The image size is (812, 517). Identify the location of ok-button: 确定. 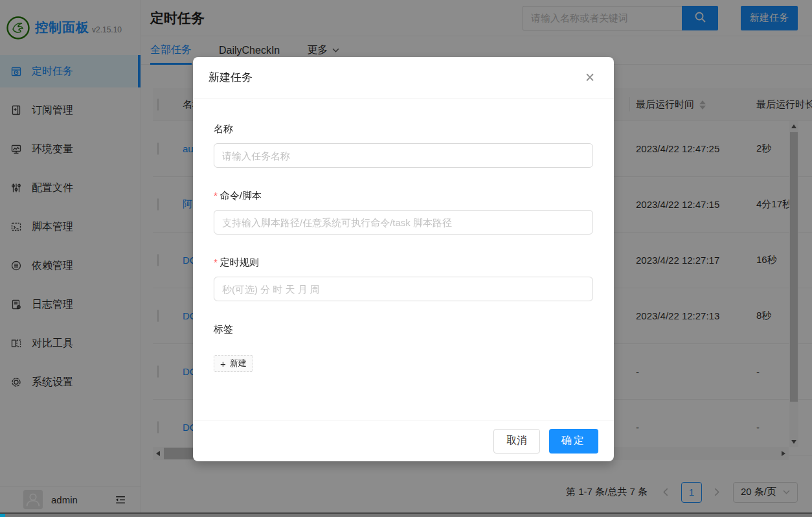
(574, 441).